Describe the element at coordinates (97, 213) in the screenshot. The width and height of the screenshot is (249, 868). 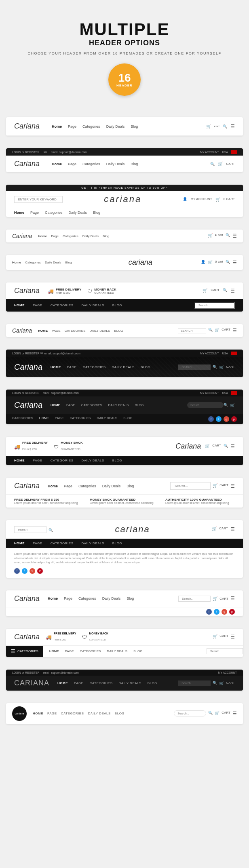
I see `h3-nav-blog: Blog` at that location.